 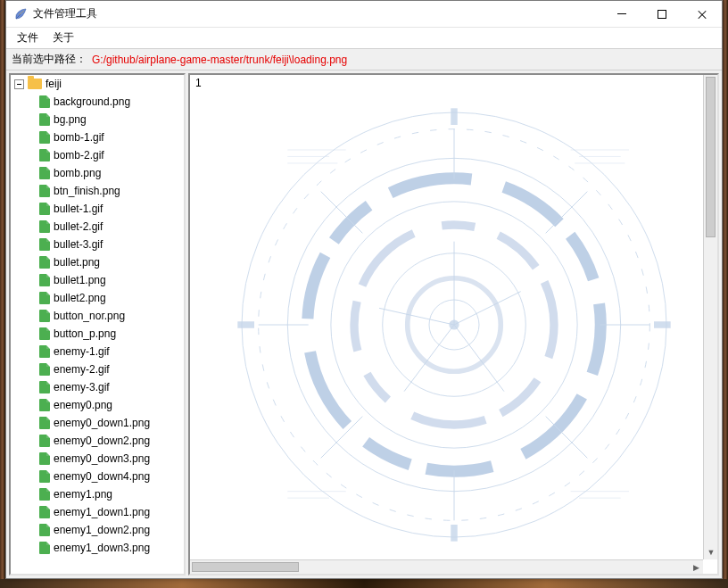 I want to click on minimize-icon, so click(x=622, y=14).